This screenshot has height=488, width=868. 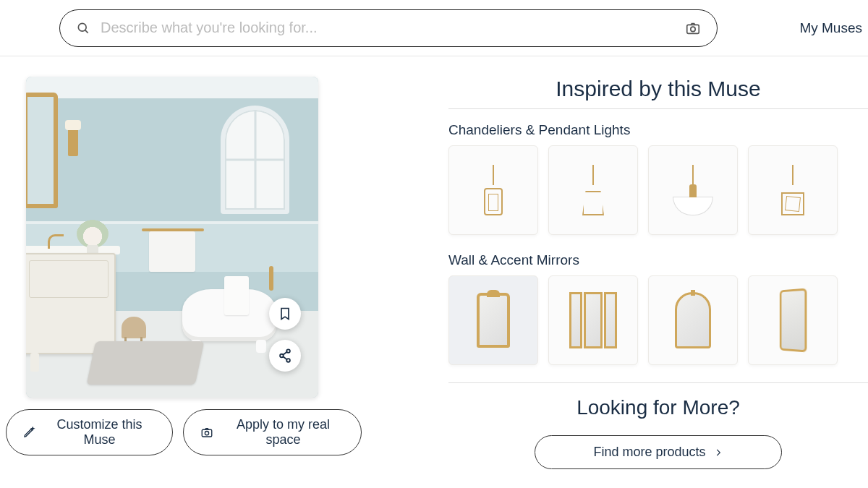 I want to click on header-bar: My Muses, so click(x=434, y=28).